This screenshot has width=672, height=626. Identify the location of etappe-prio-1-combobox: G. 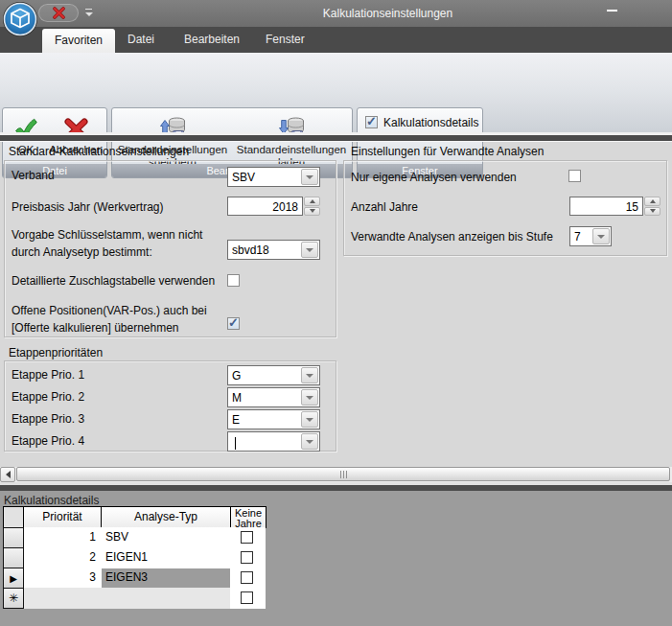
(274, 376).